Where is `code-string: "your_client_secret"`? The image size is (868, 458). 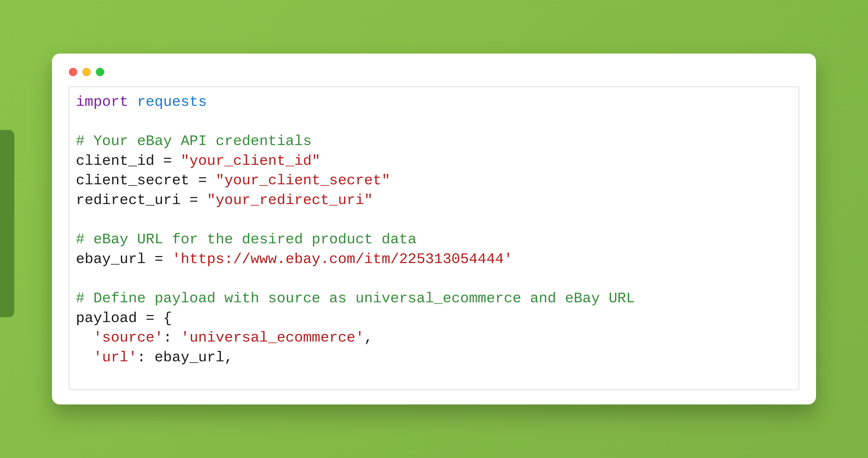
code-string: "your_client_secret" is located at coordinates (303, 181).